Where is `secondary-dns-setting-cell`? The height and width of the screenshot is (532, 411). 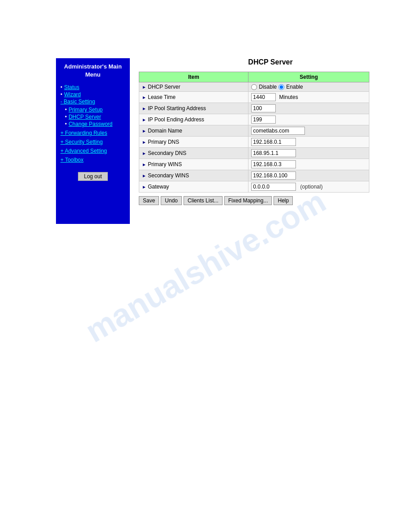 secondary-dns-setting-cell is located at coordinates (309, 153).